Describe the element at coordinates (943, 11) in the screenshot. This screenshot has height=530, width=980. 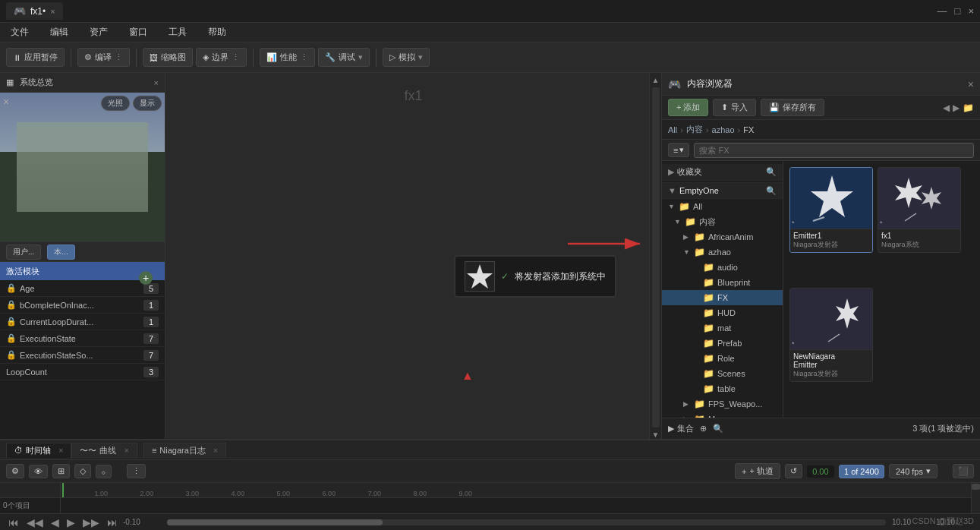
I see `minimize-btn: —` at that location.